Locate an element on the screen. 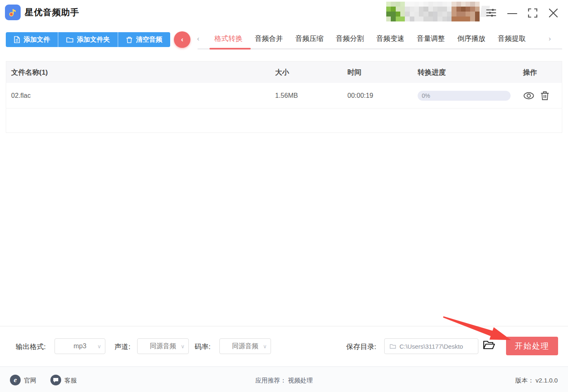  redacted-user-info is located at coordinates (433, 12).